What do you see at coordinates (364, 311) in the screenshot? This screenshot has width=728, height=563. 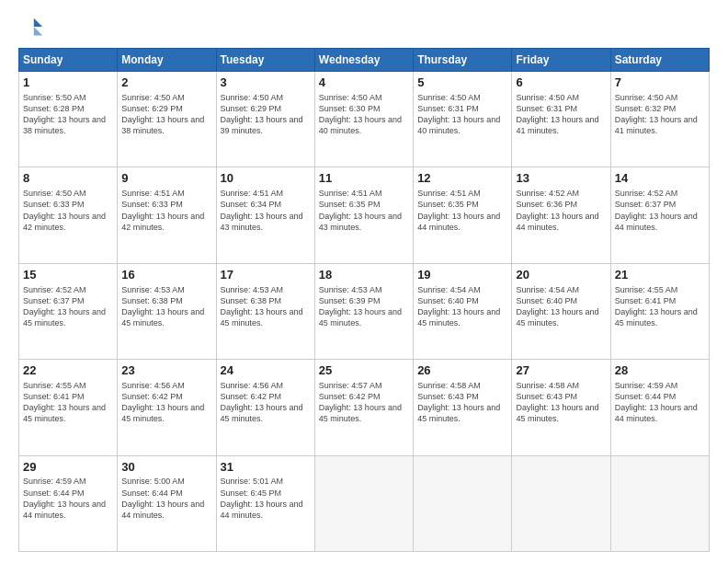 I see `calendar-cell: 18Sunrise: 4:53 AMSunset: 6:39 PMDayligh…` at bounding box center [364, 311].